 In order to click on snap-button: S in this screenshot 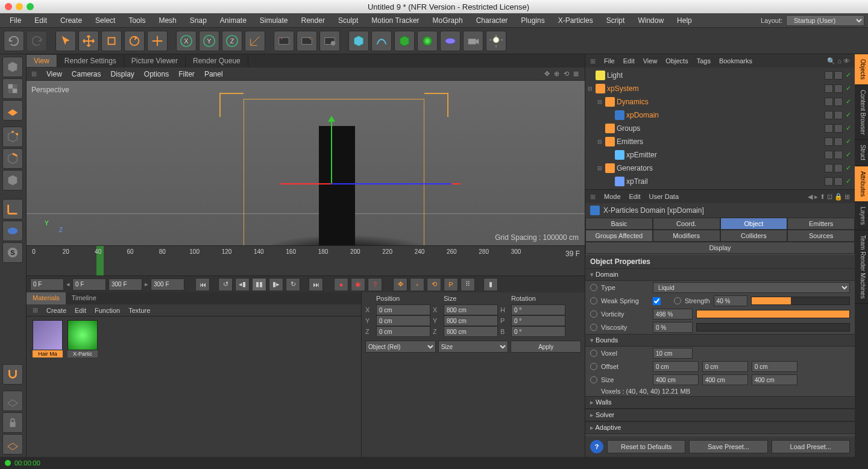, I will do `click(13, 253)`.